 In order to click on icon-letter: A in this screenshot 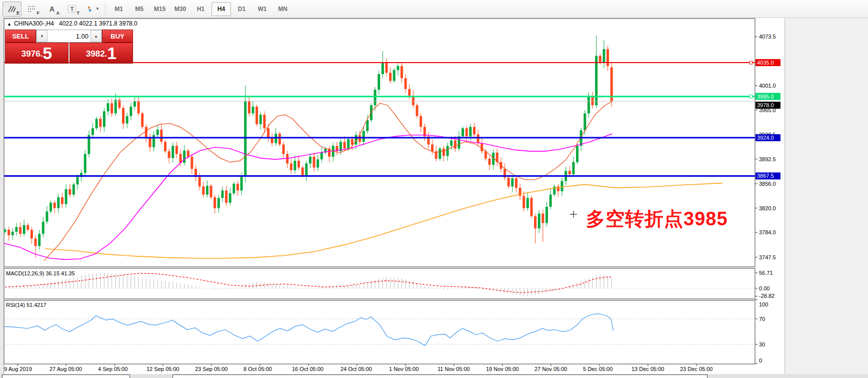, I will do `click(58, 13)`.